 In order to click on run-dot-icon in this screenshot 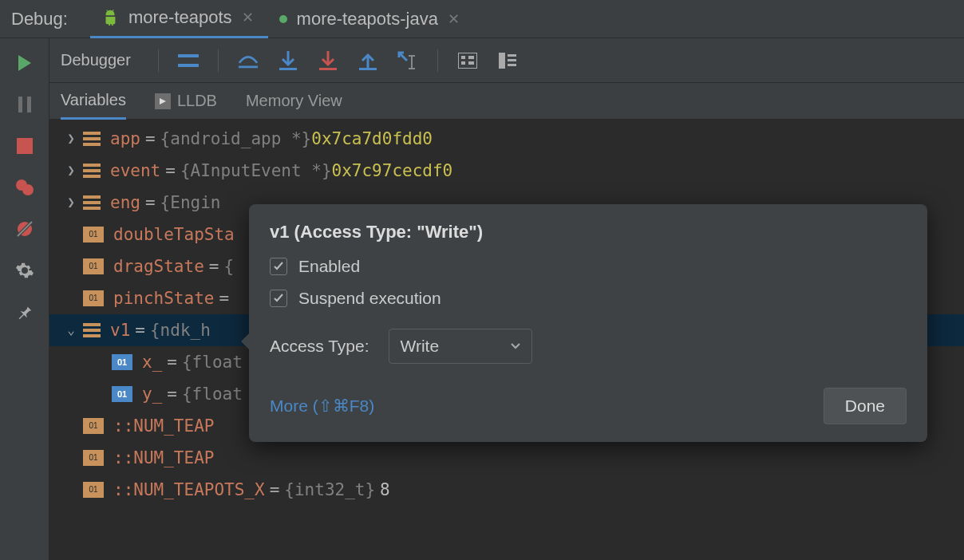, I will do `click(283, 19)`.